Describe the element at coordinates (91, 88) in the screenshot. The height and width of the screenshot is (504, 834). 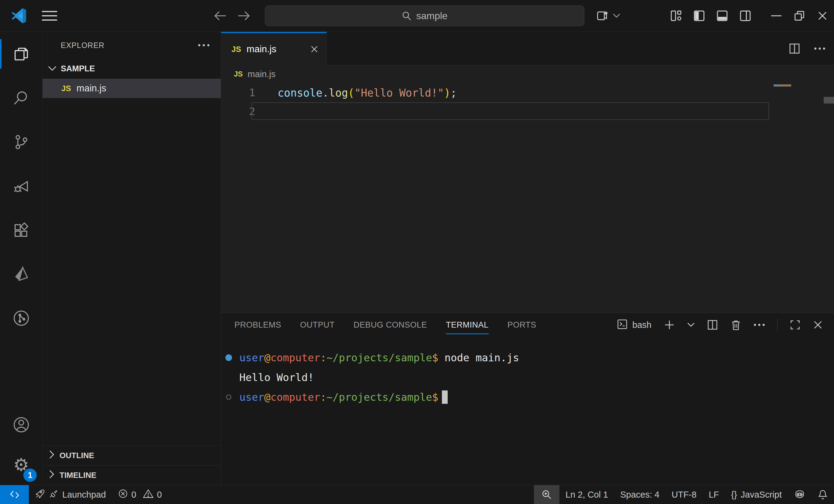
I see `file-name: main.js` at that location.